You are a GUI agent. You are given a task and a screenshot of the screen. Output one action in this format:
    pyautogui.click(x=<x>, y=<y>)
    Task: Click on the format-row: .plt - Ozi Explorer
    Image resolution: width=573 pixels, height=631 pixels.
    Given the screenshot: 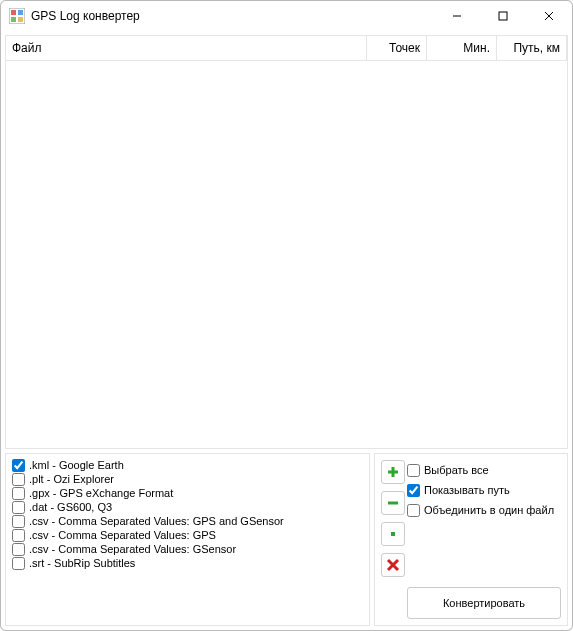 What is the action you would take?
    pyautogui.click(x=188, y=479)
    